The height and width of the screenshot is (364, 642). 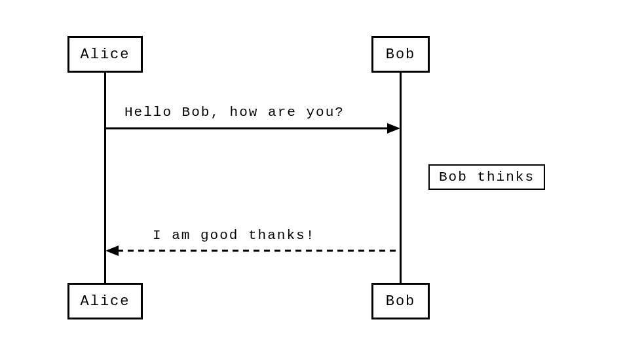 What do you see at coordinates (105, 54) in the screenshot?
I see `participant-alice-top: Alice` at bounding box center [105, 54].